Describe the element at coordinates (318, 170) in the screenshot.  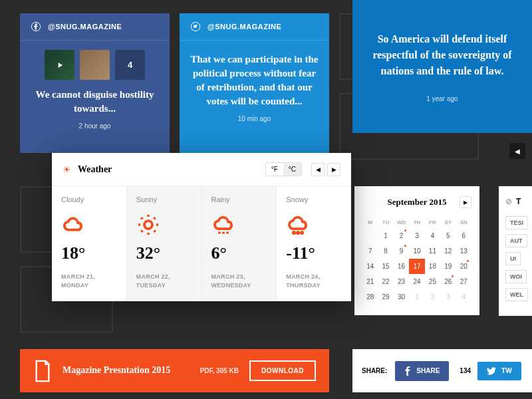
I see `weather-prev-button: ◀` at that location.